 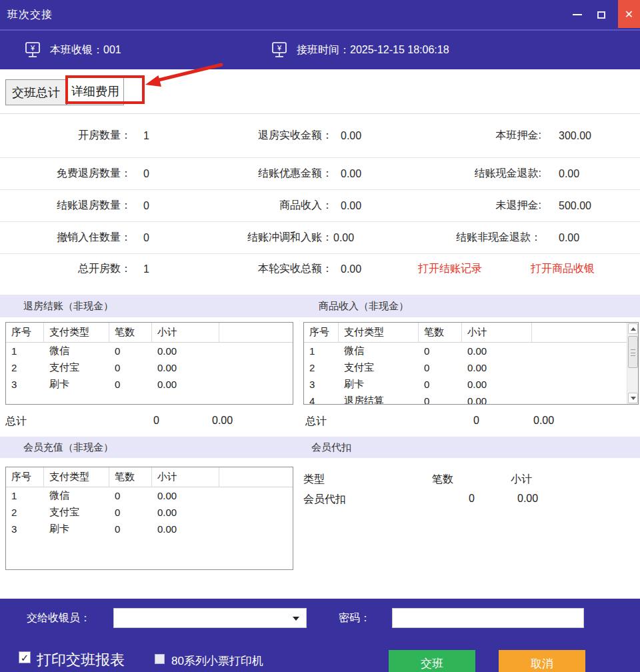 What do you see at coordinates (25, 351) in the screenshot?
I see `cell-index: 1` at bounding box center [25, 351].